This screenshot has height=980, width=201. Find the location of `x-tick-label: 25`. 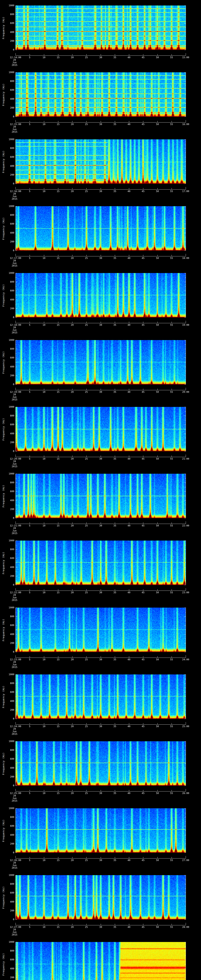

x-tick-label: 25 is located at coordinates (86, 660).